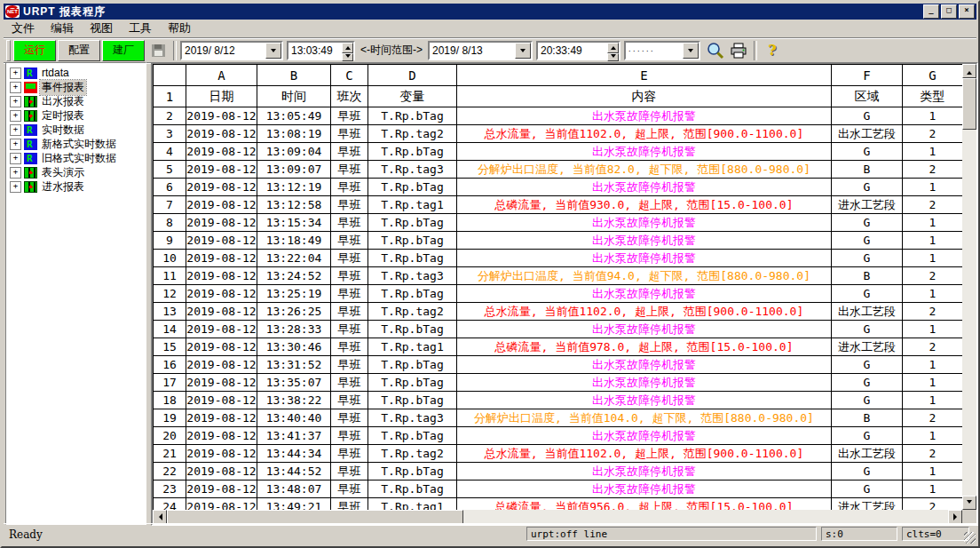 This screenshot has width=980, height=548. What do you see at coordinates (295, 187) in the screenshot?
I see `cell-time: 13:12:19` at bounding box center [295, 187].